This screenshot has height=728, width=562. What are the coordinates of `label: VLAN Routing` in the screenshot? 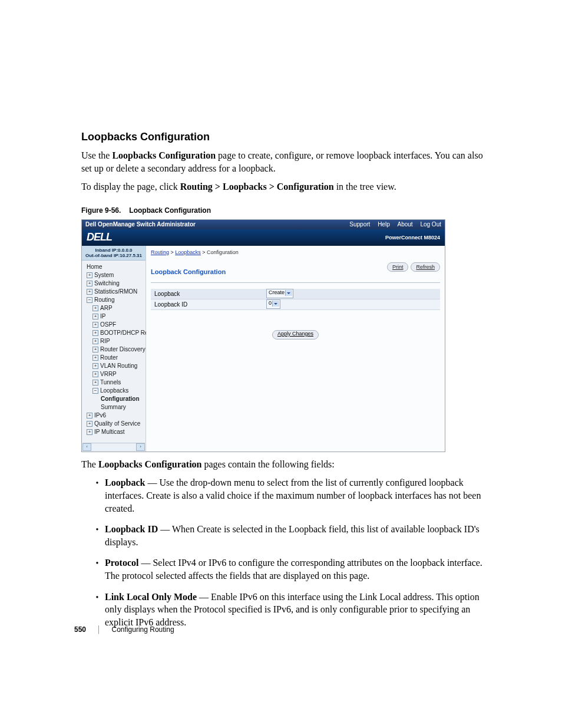 It's located at (119, 365).